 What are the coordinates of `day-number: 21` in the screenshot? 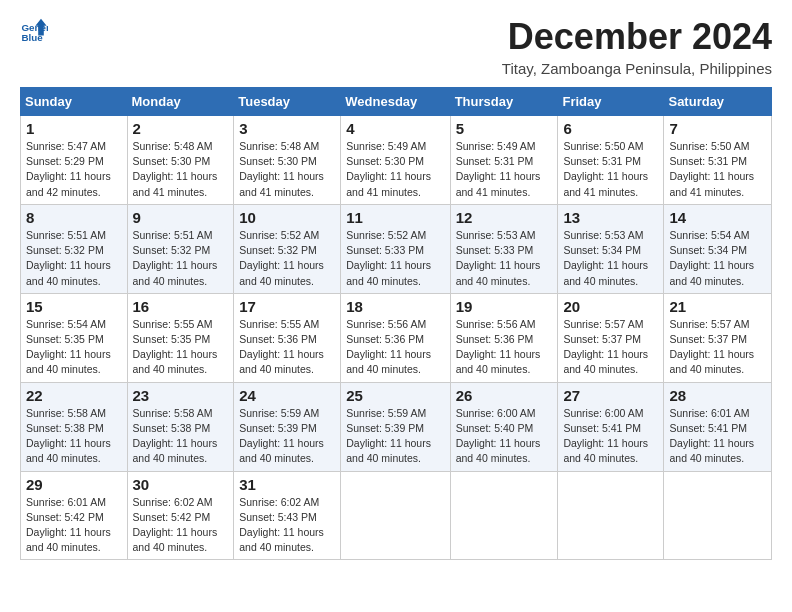 It's located at (718, 306).